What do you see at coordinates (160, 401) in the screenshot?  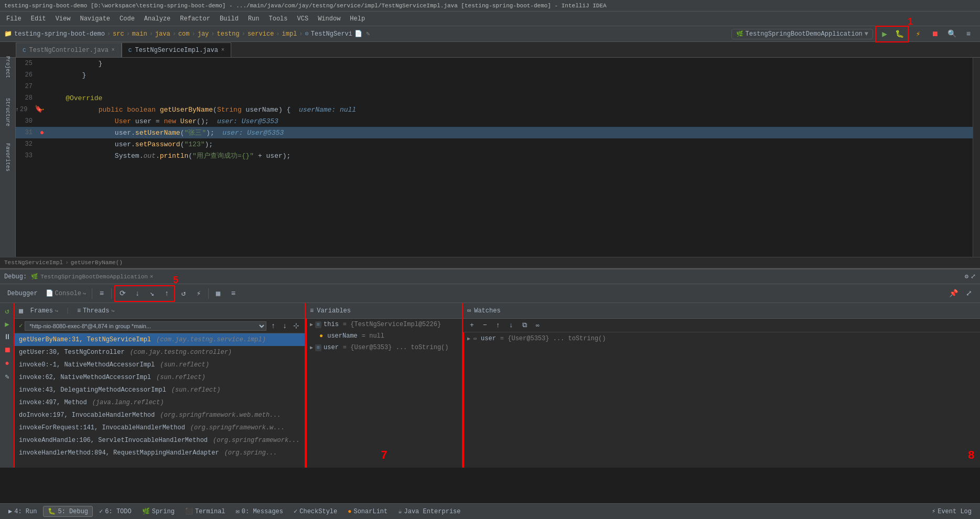 I see `frames-list: getUserByName:31, TestNgServiceImpl (com…` at bounding box center [160, 401].